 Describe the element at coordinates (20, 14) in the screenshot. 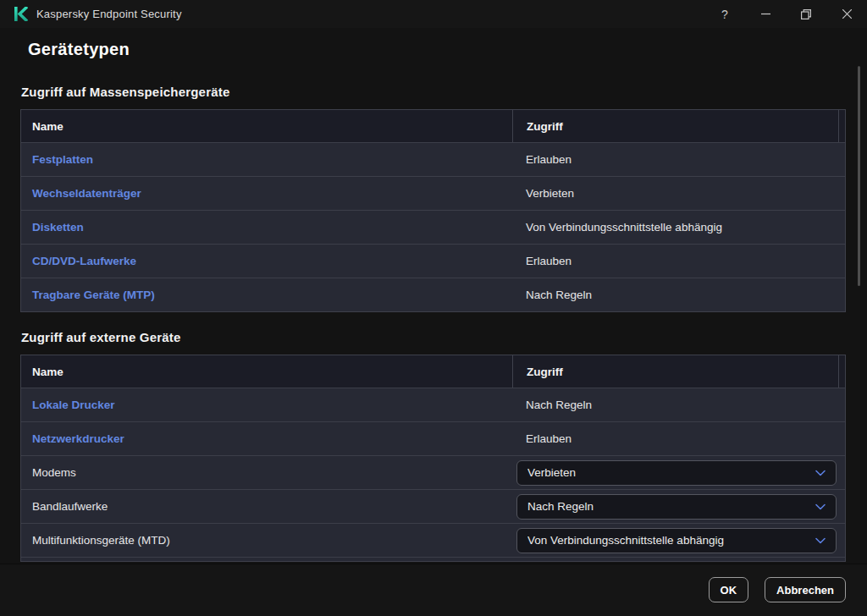

I see `kaspersky-logo-icon` at that location.